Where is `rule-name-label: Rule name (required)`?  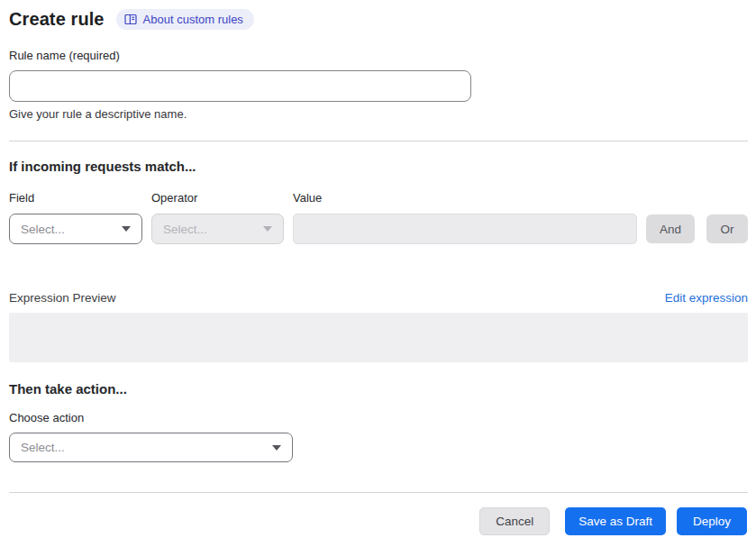
rule-name-label: Rule name (required) is located at coordinates (65, 56).